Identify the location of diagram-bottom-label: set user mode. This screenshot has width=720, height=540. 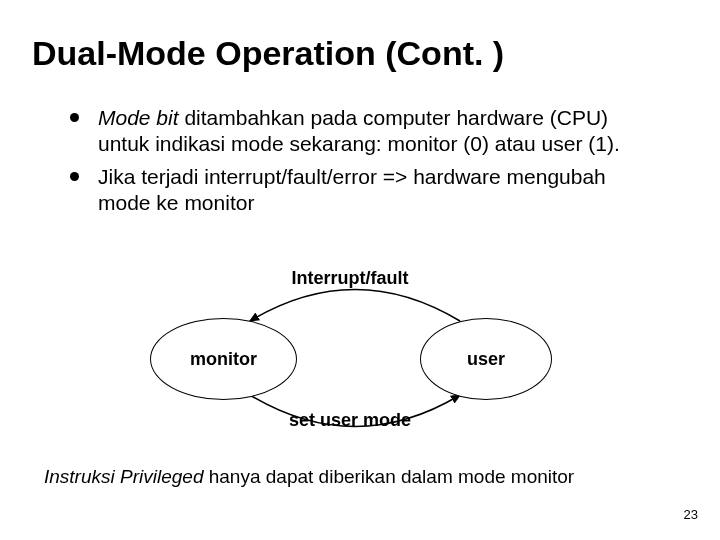
(350, 420).